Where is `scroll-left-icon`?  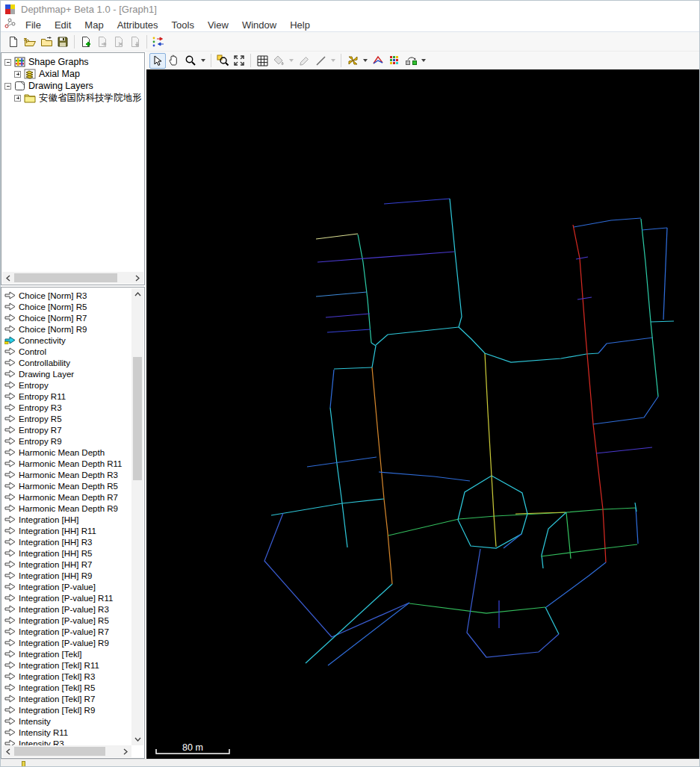
scroll-left-icon is located at coordinates (8, 278).